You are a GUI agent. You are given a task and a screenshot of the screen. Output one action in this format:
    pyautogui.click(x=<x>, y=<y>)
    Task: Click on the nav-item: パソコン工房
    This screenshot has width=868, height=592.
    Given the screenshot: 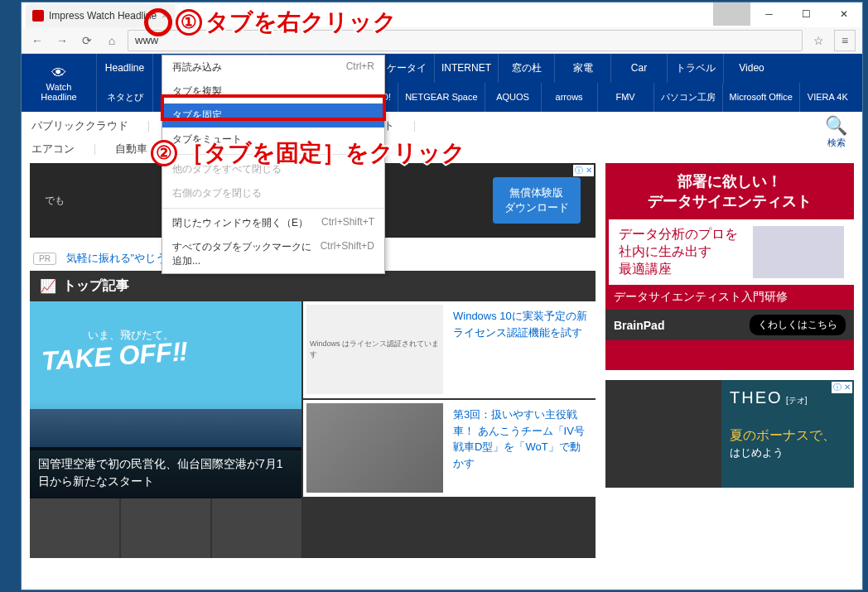 What is the action you would take?
    pyautogui.click(x=687, y=98)
    